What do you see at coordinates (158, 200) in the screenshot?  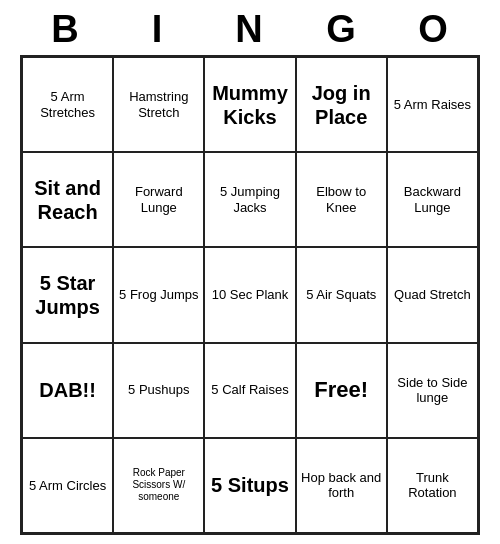 I see `bingo-cell-6: Forward Lunge` at bounding box center [158, 200].